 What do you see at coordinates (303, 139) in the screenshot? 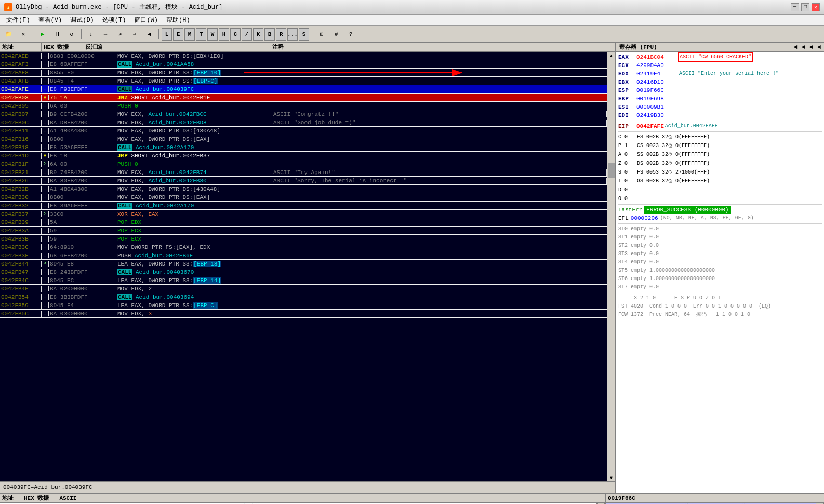
I see `table-row: 0042FB16 . 8B00 MOV EAX, DWORD PTR DS:[E…` at bounding box center [303, 139].